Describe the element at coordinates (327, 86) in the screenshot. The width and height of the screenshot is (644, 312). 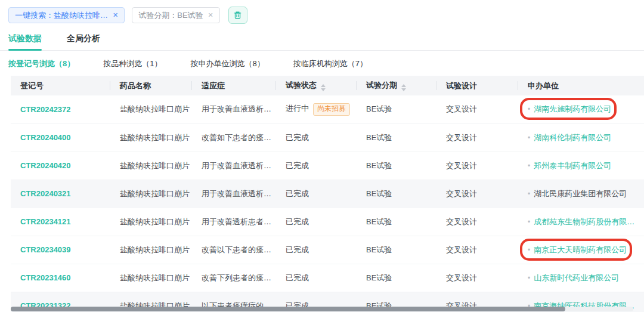
I see `table-header-row: 登记号药品名称适应症试验状态试验分期试验设计申办单位` at that location.